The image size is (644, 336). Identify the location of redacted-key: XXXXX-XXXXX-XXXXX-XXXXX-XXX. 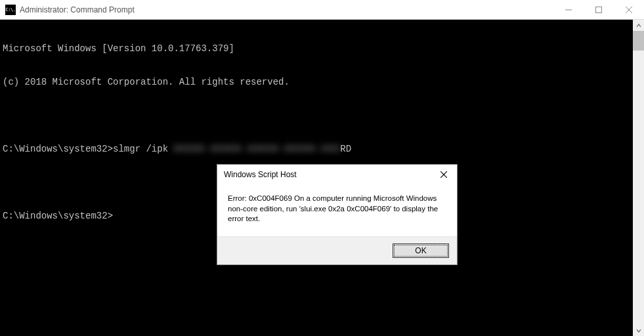
(257, 150).